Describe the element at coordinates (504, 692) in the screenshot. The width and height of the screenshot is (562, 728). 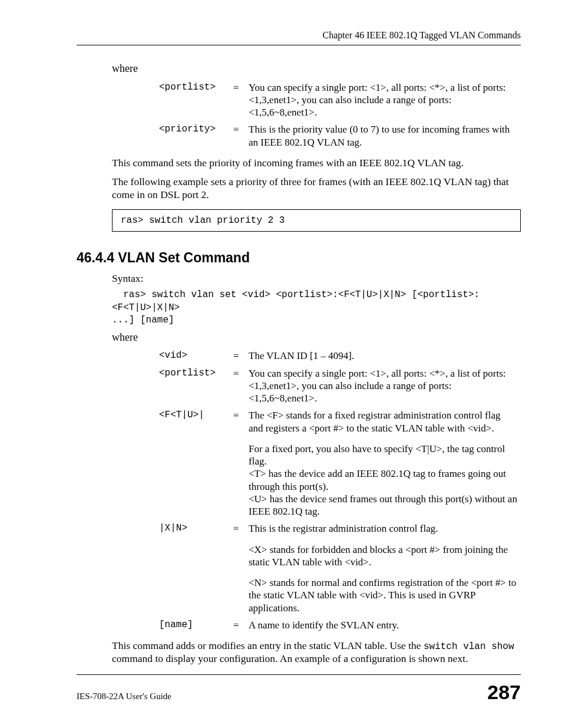
I see `page-number: 287` at that location.